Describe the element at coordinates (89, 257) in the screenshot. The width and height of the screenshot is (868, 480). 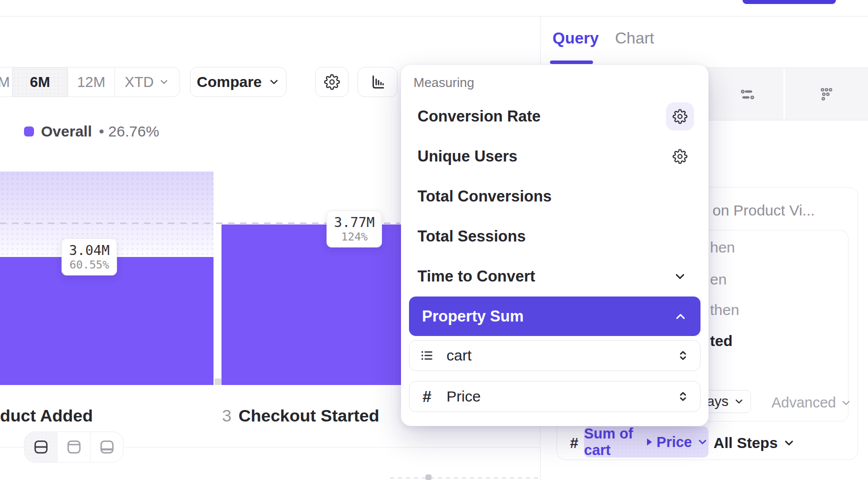
I see `bar-value-tooltip: 3.04M 60.55%` at that location.